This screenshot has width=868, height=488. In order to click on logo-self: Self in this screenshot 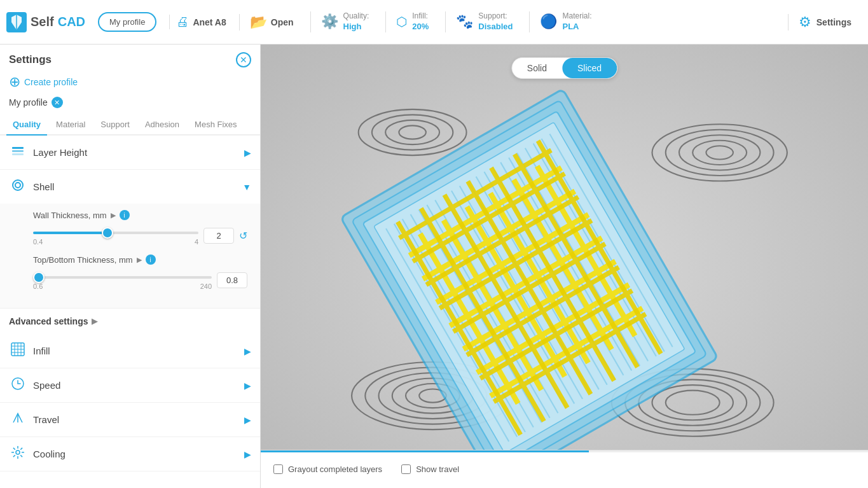, I will do `click(42, 22)`.